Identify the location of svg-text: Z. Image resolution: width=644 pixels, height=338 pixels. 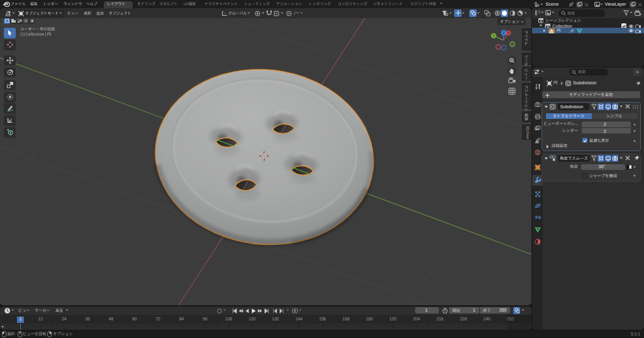
(504, 33).